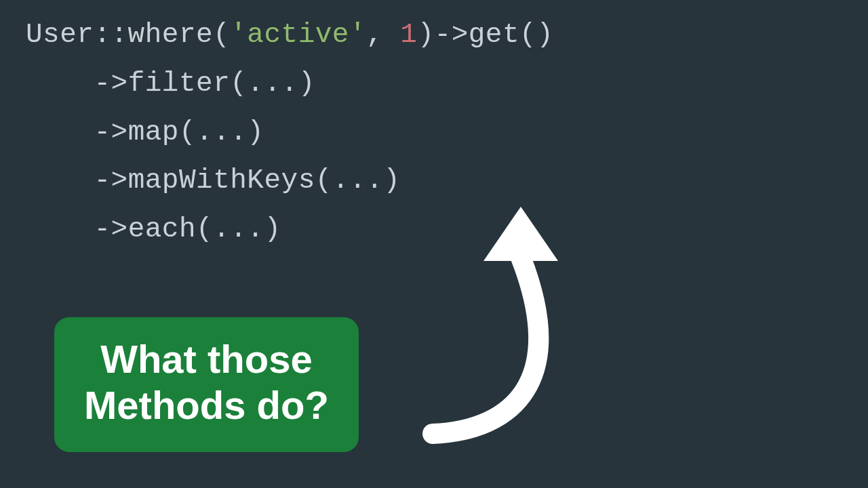  What do you see at coordinates (206, 385) in the screenshot?
I see `callout-box: What those Methods do?` at bounding box center [206, 385].